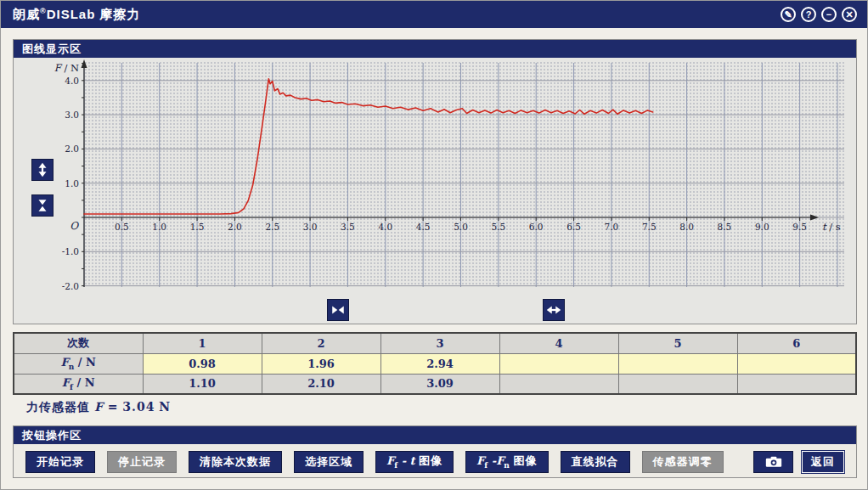  Describe the element at coordinates (42, 170) in the screenshot. I see `expand-vertical-button` at that location.